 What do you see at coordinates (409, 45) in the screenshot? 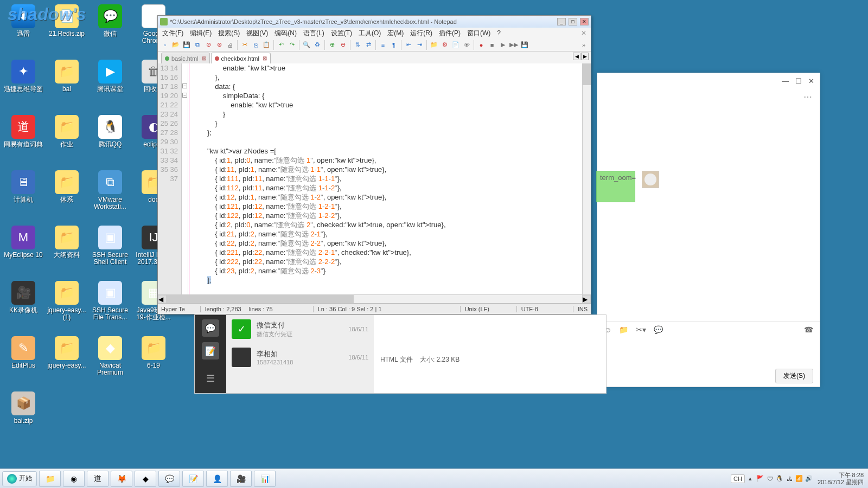
I see `indent-l-icon: ⇤` at bounding box center [409, 45].